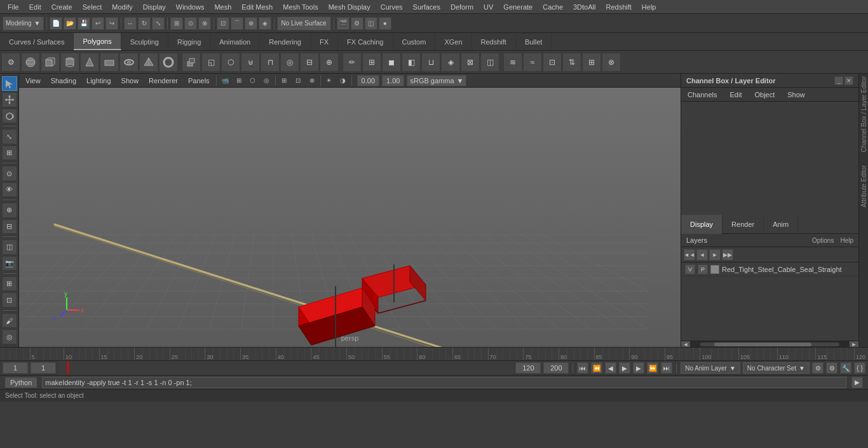 This screenshot has width=868, height=448. I want to click on shelf-pen-icon: ✏, so click(352, 62).